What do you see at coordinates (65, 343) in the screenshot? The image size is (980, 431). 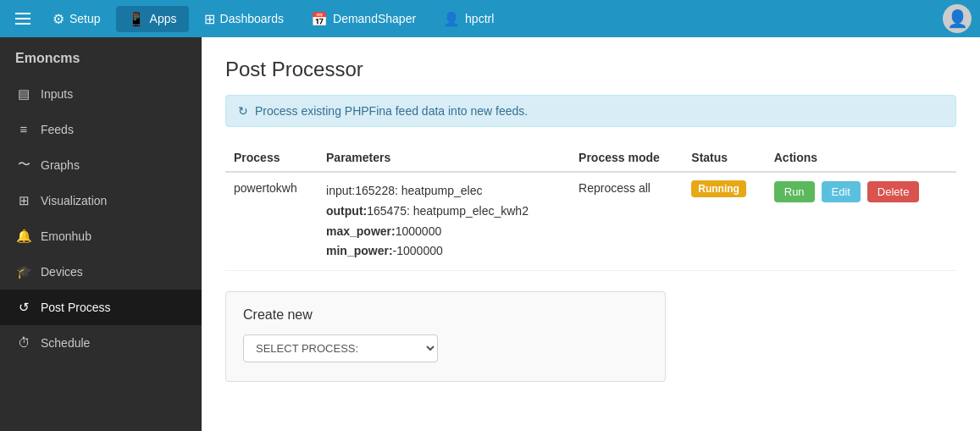 I see `sidebar-item-label: Schedule` at bounding box center [65, 343].